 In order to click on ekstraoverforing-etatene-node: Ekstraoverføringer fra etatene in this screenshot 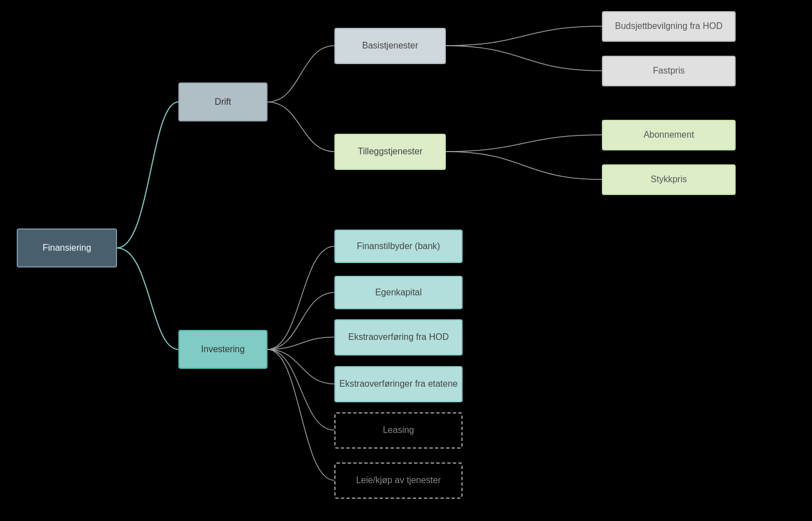, I will do `click(398, 384)`.